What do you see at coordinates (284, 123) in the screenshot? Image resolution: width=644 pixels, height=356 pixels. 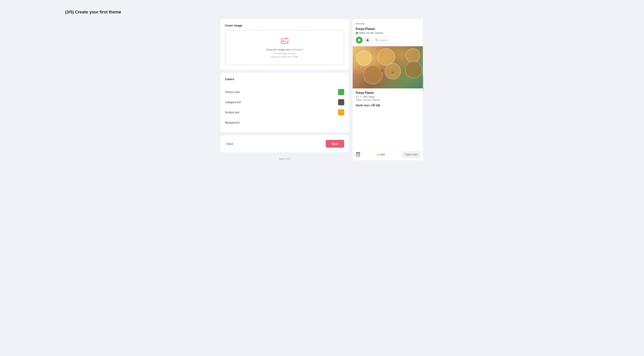 I see `color-row-background: Background` at bounding box center [284, 123].